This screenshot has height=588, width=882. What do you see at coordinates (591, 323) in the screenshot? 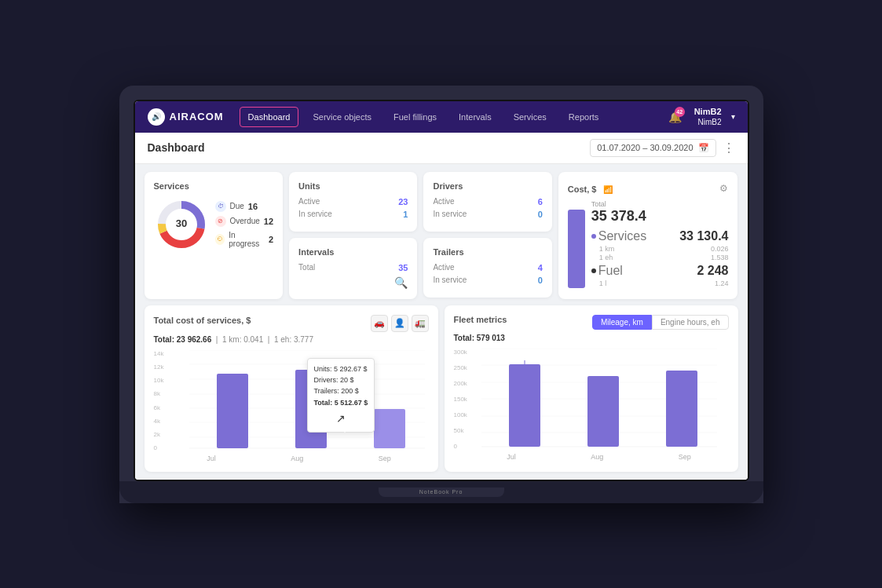
I see `fleet-header: Fleet metrics Mileage, km Engine hours, …` at bounding box center [591, 323].